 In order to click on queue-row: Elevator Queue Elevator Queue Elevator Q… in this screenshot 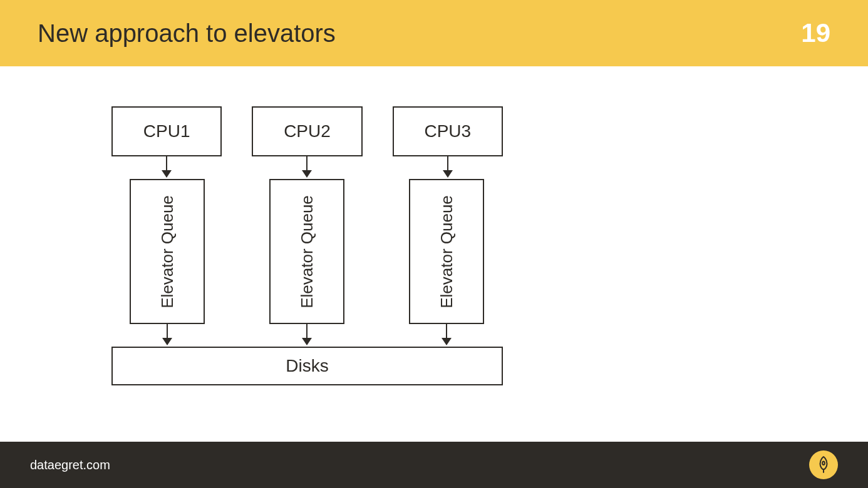, I will do `click(316, 252)`.